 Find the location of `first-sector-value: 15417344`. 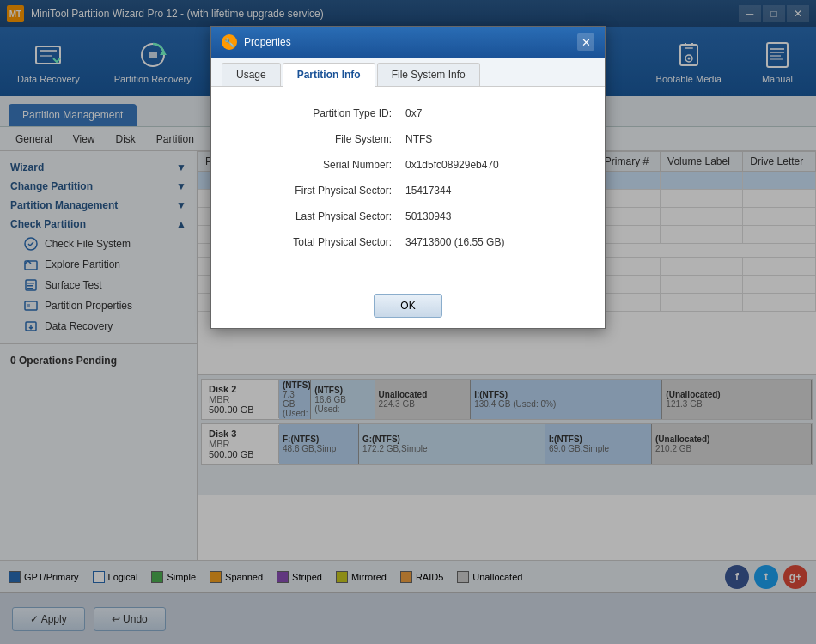

first-sector-value: 15417344 is located at coordinates (428, 191).